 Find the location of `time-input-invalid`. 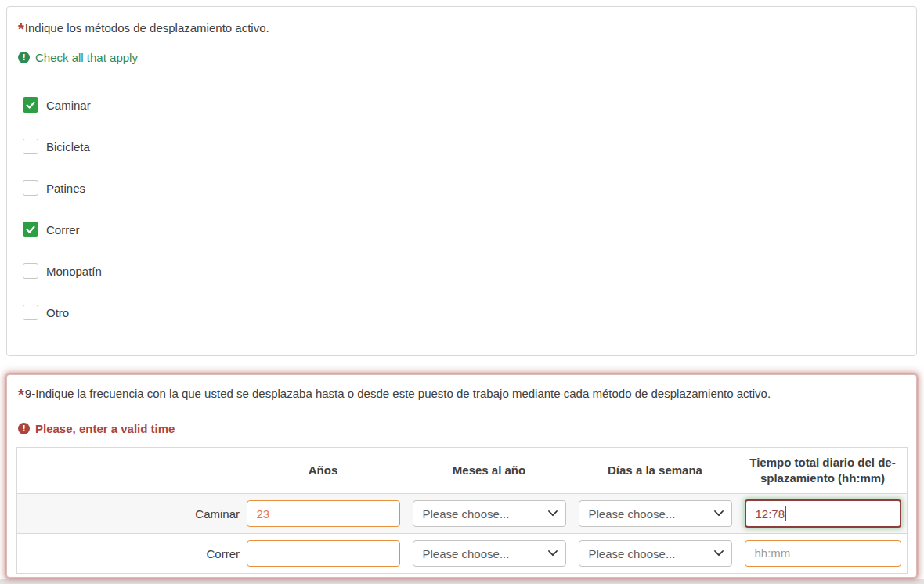

time-input-invalid is located at coordinates (823, 514).